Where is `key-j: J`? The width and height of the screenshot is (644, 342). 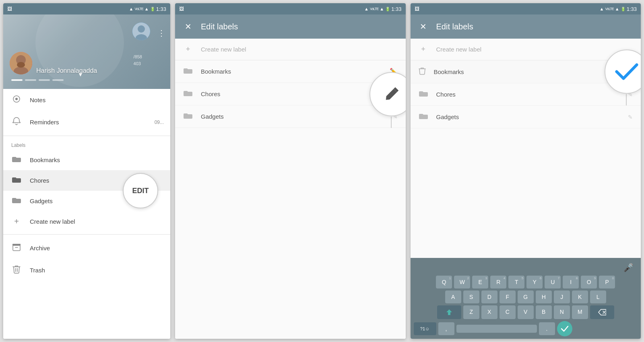
key-j: J is located at coordinates (562, 297).